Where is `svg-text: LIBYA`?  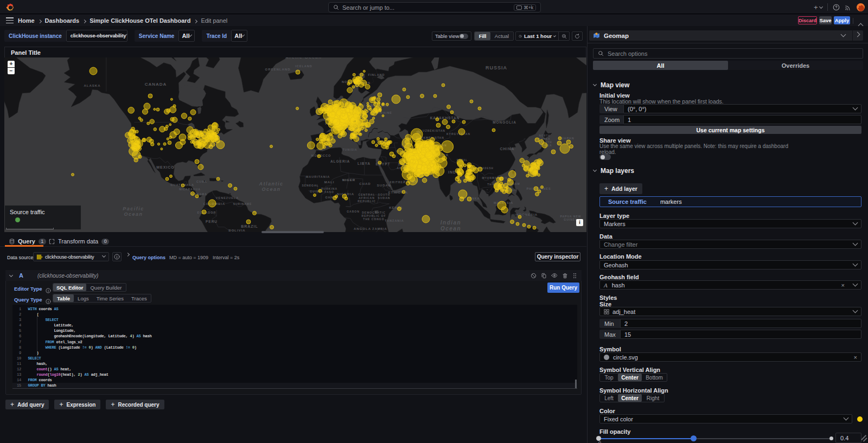
svg-text: LIBYA is located at coordinates (364, 164).